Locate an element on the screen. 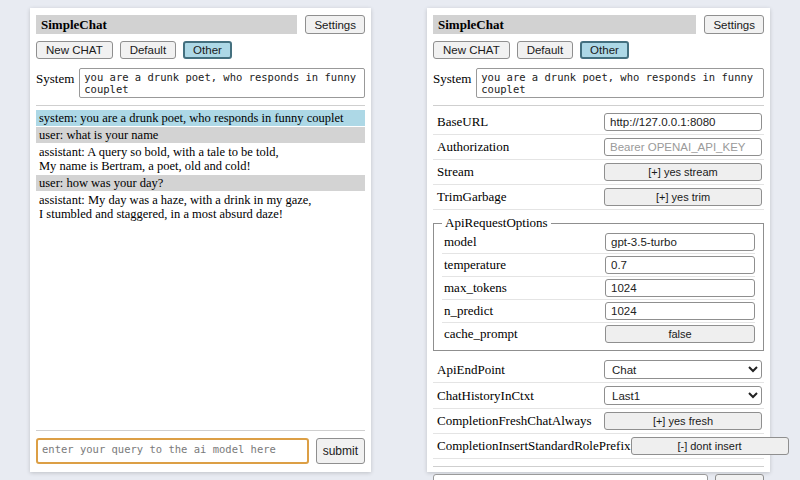  api-request-options-fieldset: ApiRequestOptions model temperature max_… is located at coordinates (598, 283).